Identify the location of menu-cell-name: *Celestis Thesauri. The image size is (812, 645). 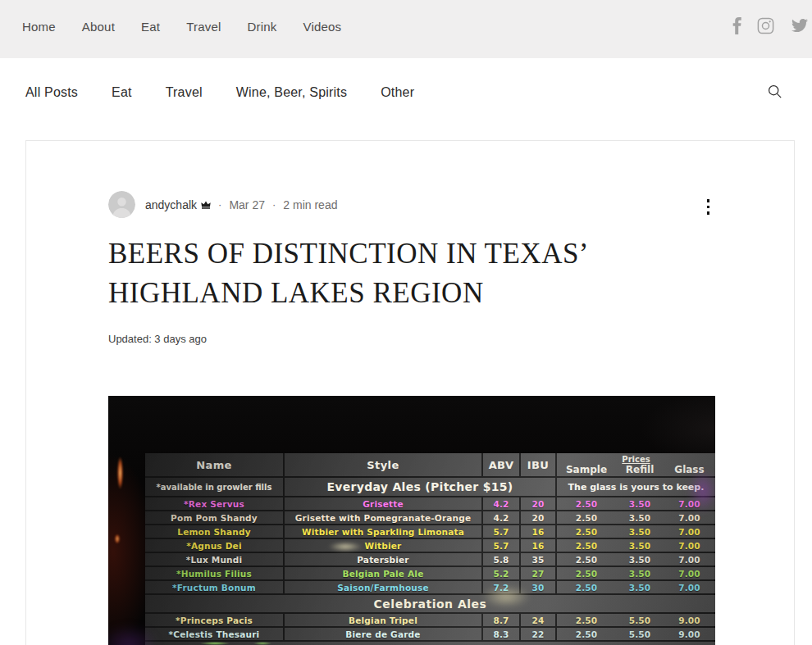
(215, 634).